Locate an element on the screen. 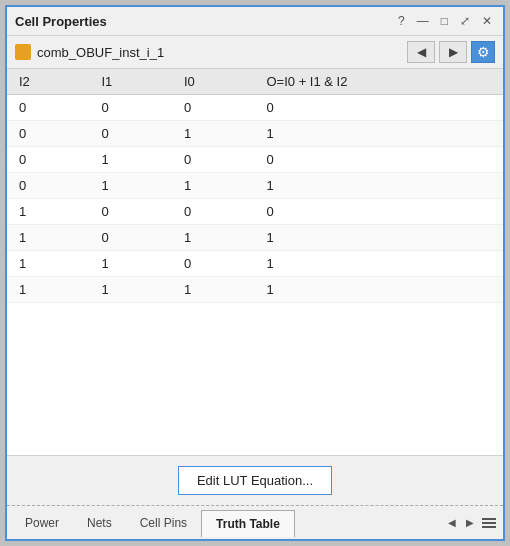 Image resolution: width=510 pixels, height=546 pixels. tab-nets: Nets is located at coordinates (100, 523).